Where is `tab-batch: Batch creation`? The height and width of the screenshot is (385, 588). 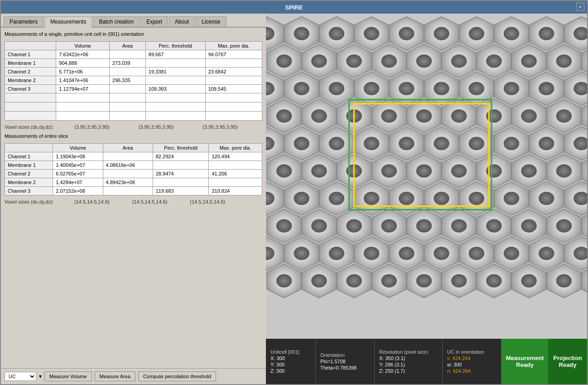
tab-batch: Batch creation is located at coordinates (116, 22).